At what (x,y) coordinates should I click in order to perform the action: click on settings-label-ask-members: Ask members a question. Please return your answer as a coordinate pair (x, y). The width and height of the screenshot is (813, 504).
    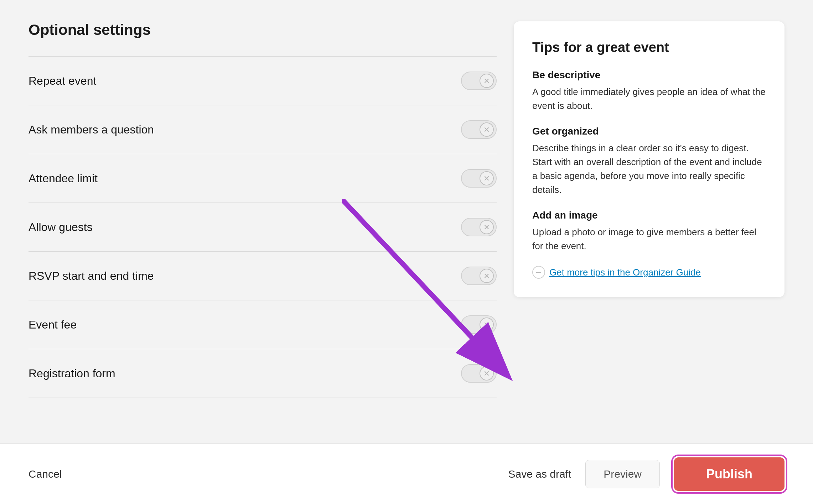
    Looking at the image, I should click on (91, 130).